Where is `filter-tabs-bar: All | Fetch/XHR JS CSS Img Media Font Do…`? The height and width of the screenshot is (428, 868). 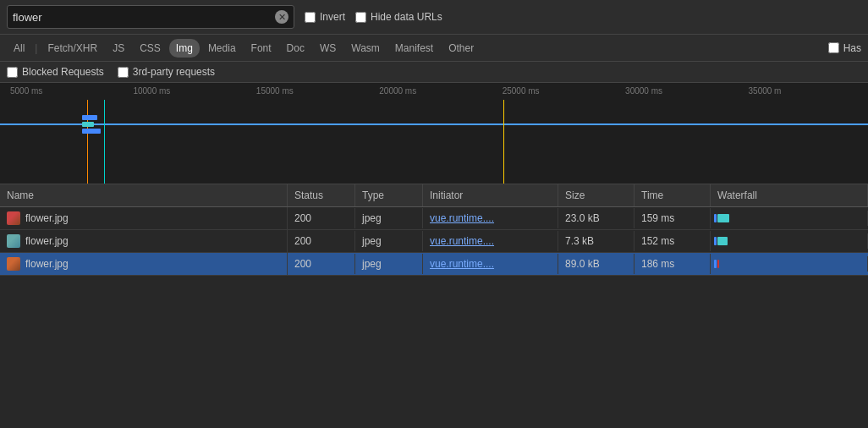 filter-tabs-bar: All | Fetch/XHR JS CSS Img Media Font Do… is located at coordinates (434, 48).